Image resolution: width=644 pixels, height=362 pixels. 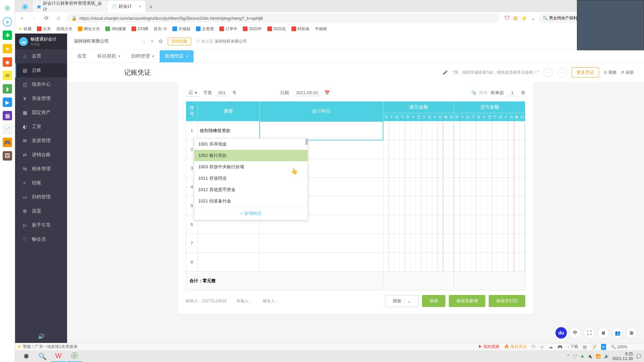 What do you see at coordinates (327, 93) in the screenshot?
I see `calendar-icon: 📅` at bounding box center [327, 93].